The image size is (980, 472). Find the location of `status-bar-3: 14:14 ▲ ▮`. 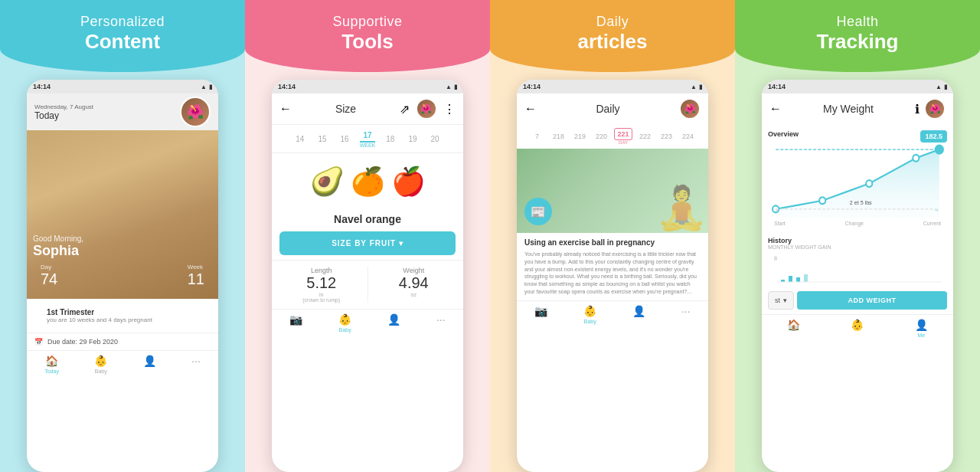

status-bar-3: 14:14 ▲ ▮ is located at coordinates (612, 87).